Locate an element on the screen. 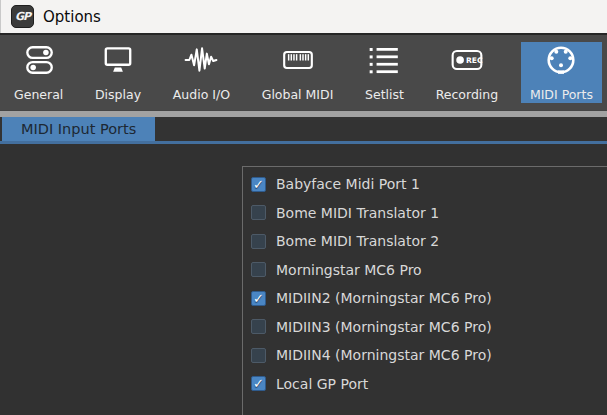 The width and height of the screenshot is (607, 415). toolbar-button: Display is located at coordinates (118, 72).